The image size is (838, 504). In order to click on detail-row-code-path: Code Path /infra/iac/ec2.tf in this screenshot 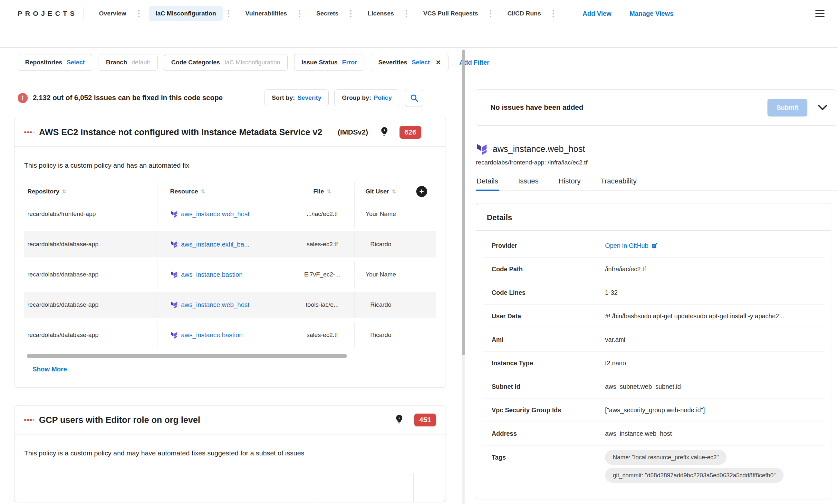, I will do `click(653, 269)`.